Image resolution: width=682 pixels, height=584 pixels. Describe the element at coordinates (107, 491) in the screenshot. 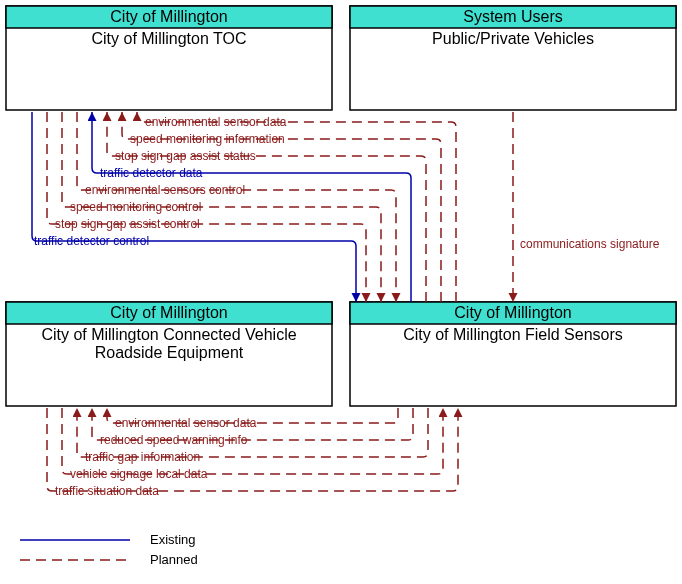

I see `svg-text: traffic situation data` at that location.